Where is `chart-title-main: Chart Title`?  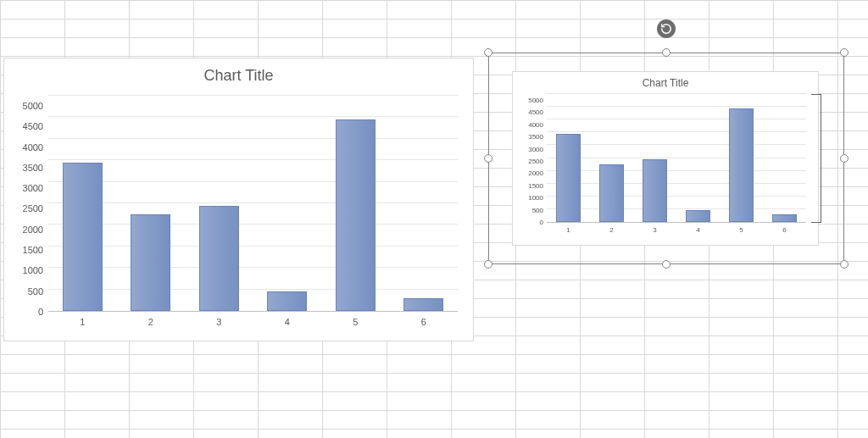
chart-title-main: Chart Title is located at coordinates (239, 76).